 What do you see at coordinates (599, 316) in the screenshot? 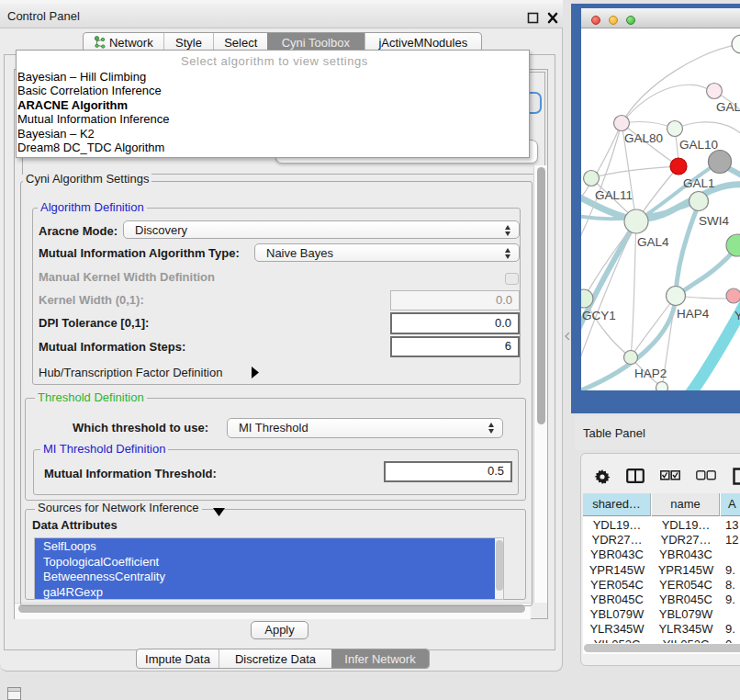
I see `svg-text: GCY1` at bounding box center [599, 316].